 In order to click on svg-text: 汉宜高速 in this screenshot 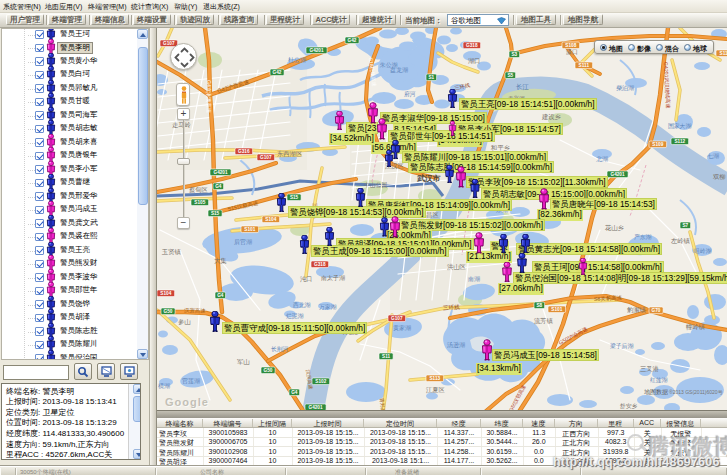, I will do `click(195, 310)`.